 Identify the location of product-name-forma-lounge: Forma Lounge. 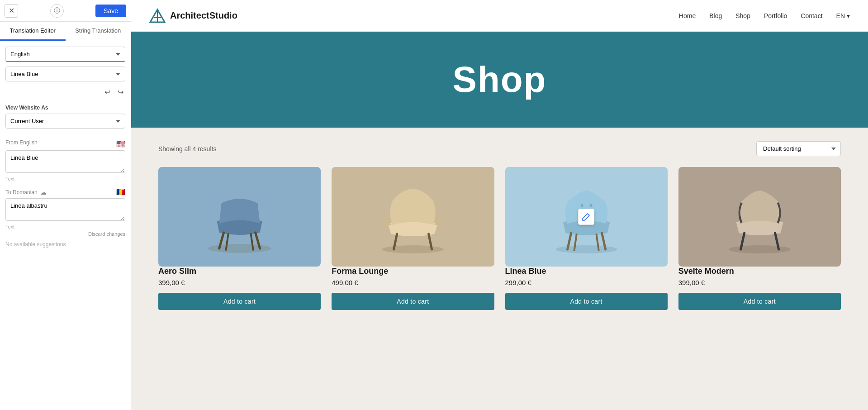
(413, 272).